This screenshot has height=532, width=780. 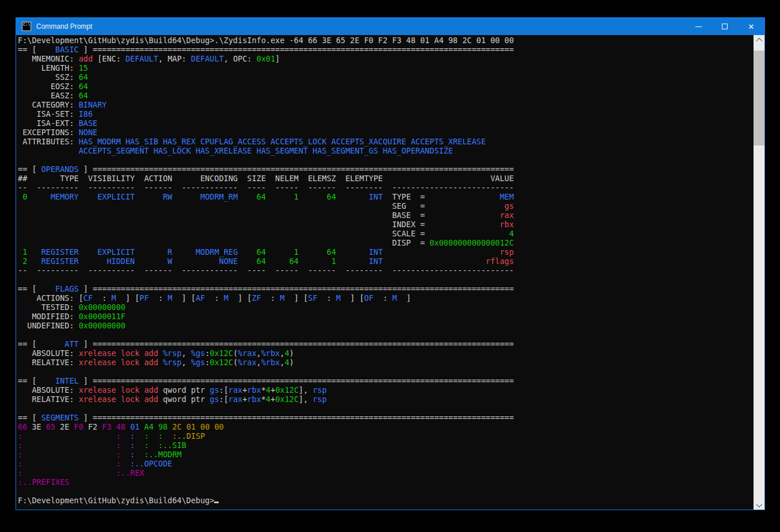 I want to click on terminal-line: == [ BASIC ] ===========================…, so click(x=386, y=49).